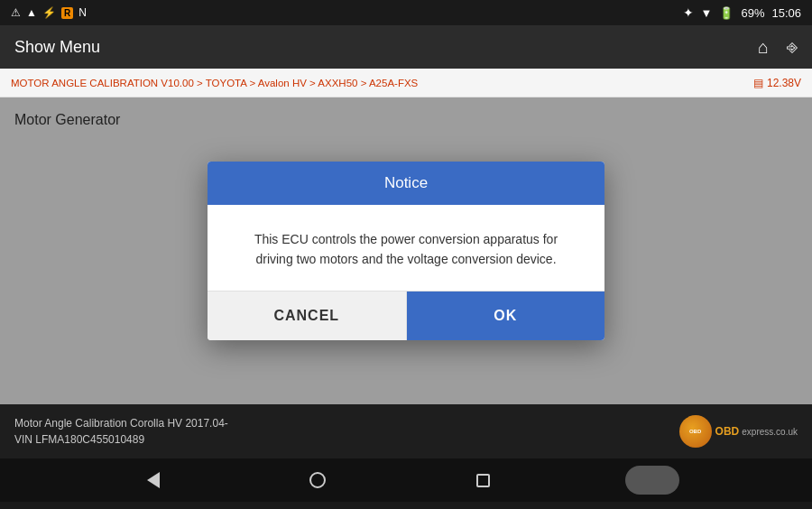 The width and height of the screenshot is (812, 509). I want to click on home-button: ⌂, so click(763, 47).